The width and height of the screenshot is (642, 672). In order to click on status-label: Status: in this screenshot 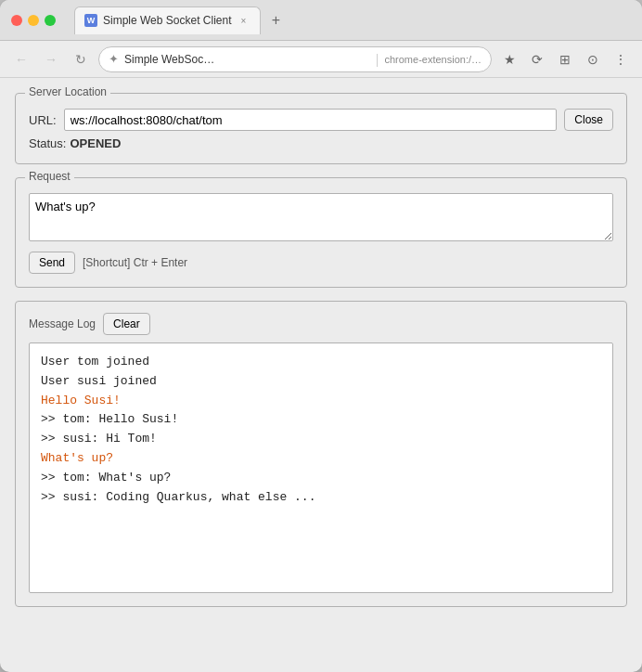, I will do `click(47, 143)`.